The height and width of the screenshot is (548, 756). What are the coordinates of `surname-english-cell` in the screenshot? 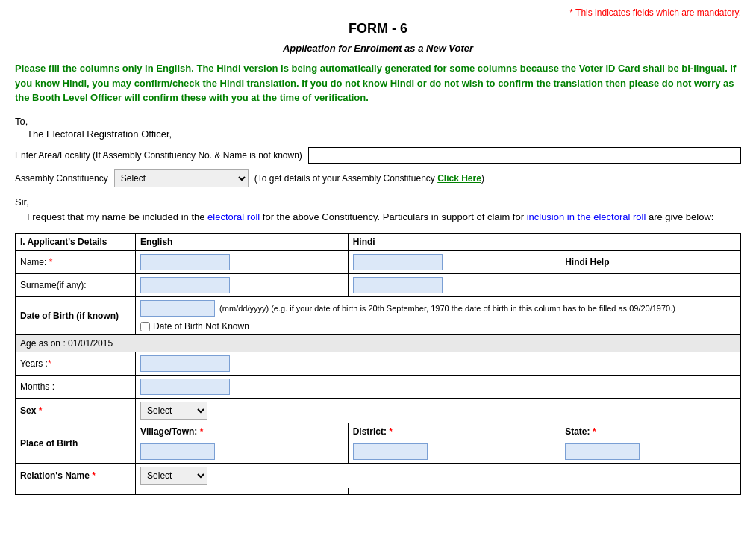 It's located at (242, 285).